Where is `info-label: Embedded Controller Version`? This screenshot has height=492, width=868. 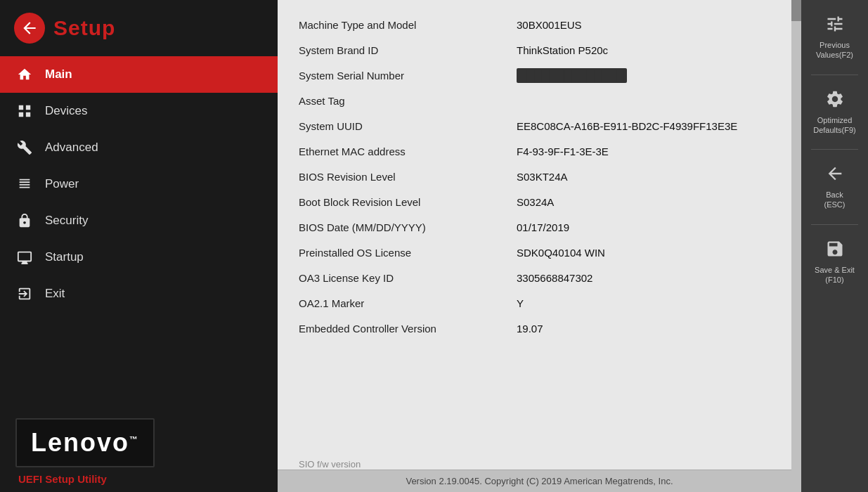
info-label: Embedded Controller Version is located at coordinates (408, 329).